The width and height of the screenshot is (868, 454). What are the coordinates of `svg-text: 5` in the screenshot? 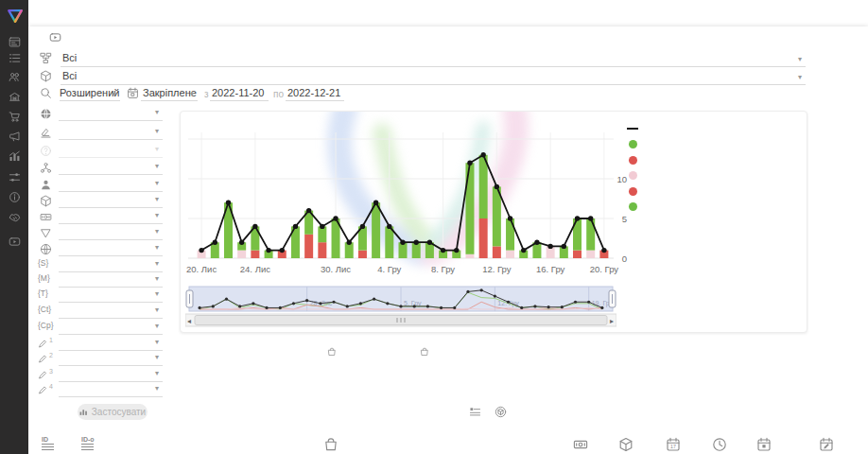 It's located at (624, 219).